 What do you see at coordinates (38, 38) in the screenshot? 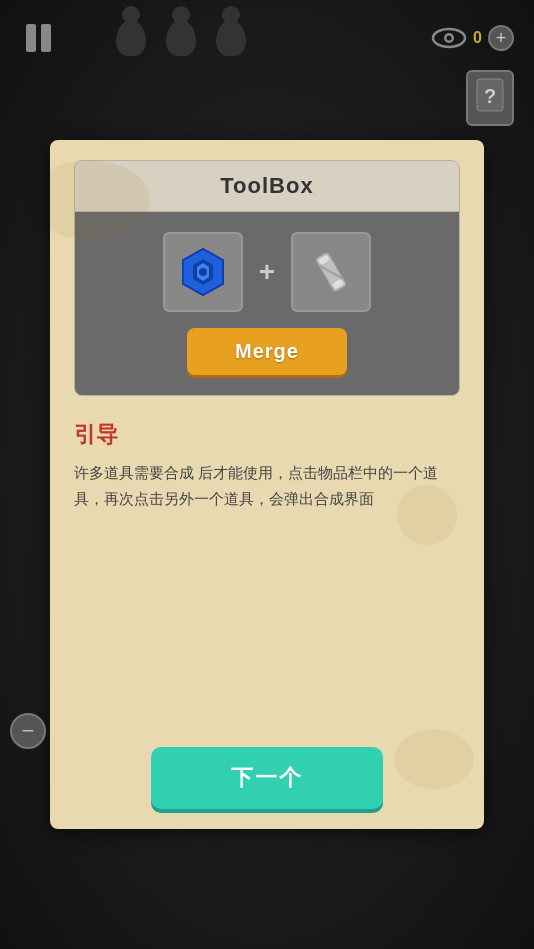
I see `pause-icon` at bounding box center [38, 38].